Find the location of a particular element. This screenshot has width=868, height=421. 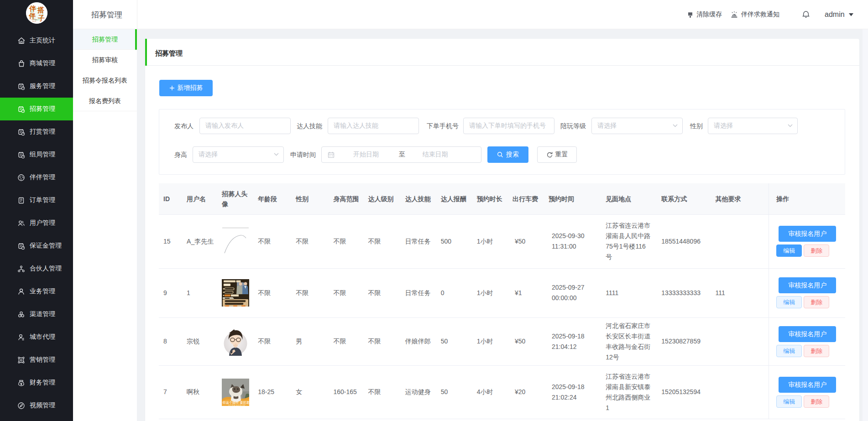

svg-text: 子 is located at coordinates (41, 18).